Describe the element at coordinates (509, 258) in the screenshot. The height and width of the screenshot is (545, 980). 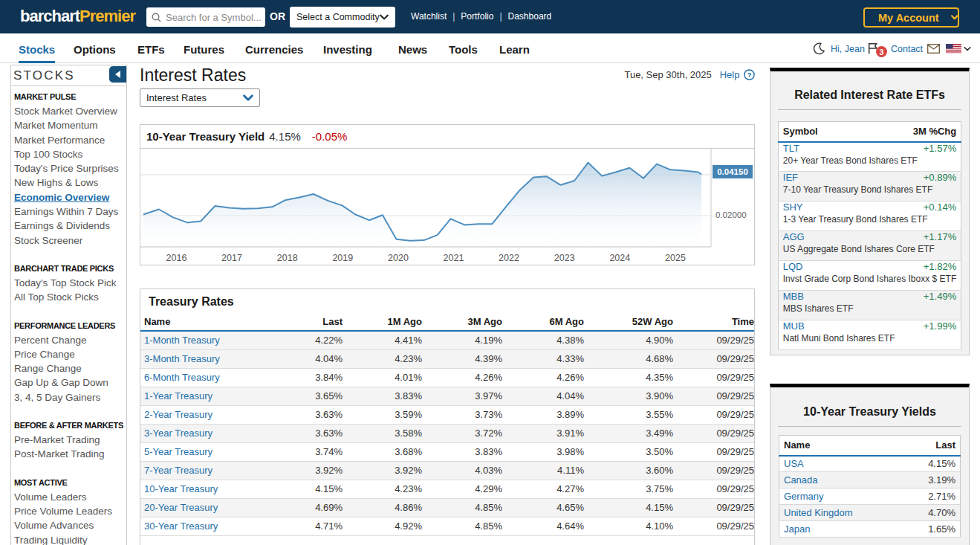
I see `svg-text: 2022` at that location.